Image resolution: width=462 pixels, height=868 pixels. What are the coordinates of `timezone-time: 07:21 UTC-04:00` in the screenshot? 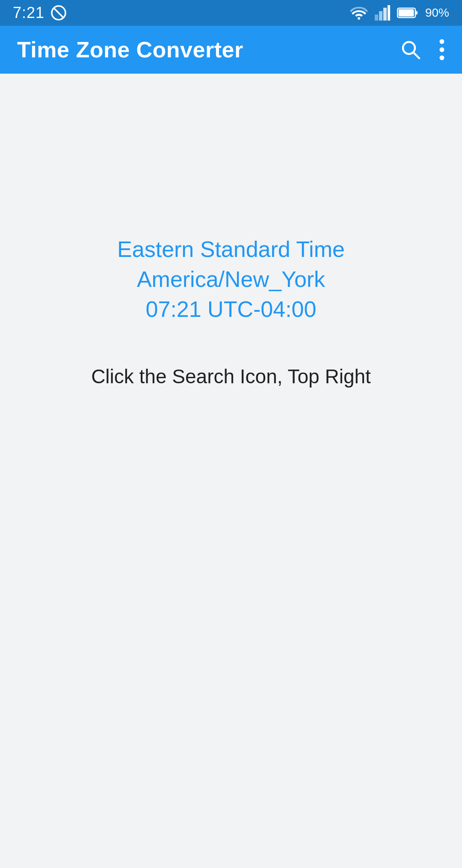 It's located at (231, 309).